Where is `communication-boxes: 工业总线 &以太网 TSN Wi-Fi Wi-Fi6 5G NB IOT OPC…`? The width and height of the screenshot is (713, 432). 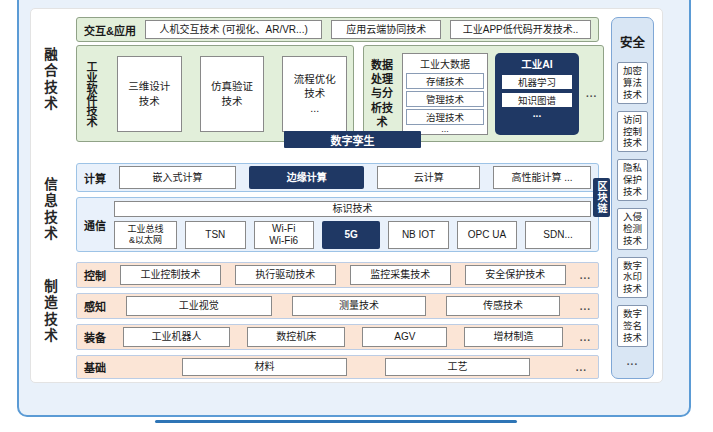 communication-boxes: 工业总线 &以太网 TSN Wi-Fi Wi-Fi6 5G NB IOT OPC… is located at coordinates (352, 235).